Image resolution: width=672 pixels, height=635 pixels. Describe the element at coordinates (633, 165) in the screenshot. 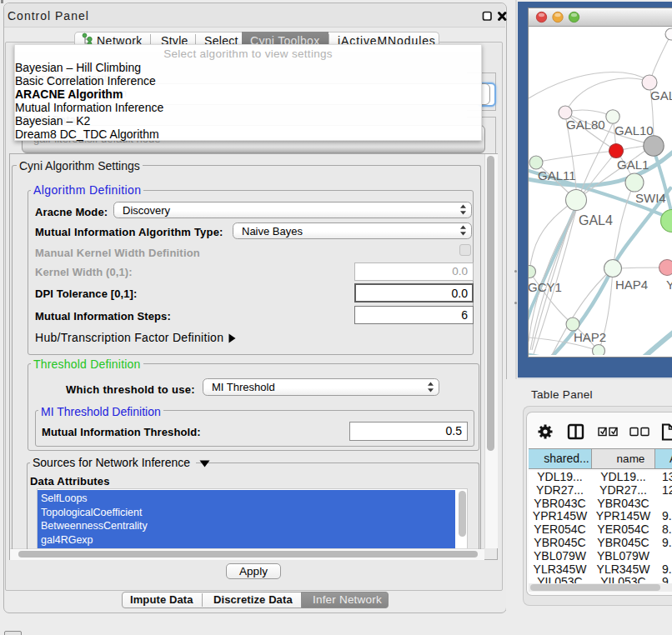

I see `svg-text: GAL1` at that location.